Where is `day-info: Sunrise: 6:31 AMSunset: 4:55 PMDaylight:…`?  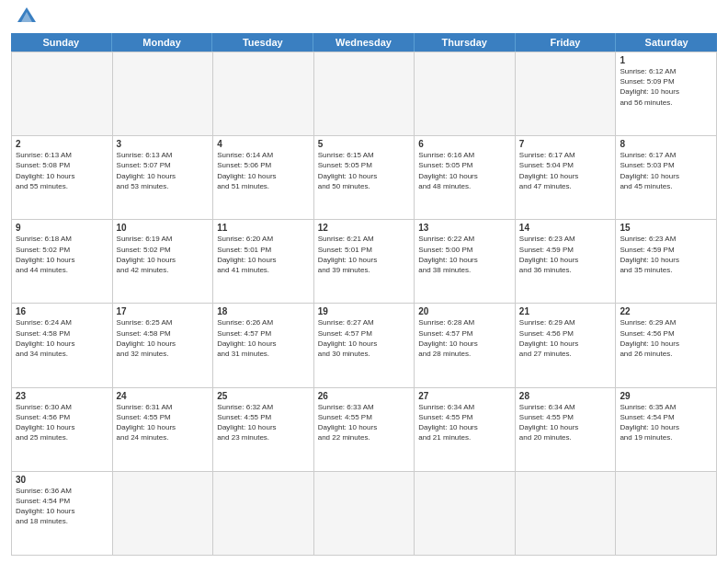
day-info: Sunrise: 6:31 AMSunset: 4:55 PMDaylight:… is located at coordinates (164, 423).